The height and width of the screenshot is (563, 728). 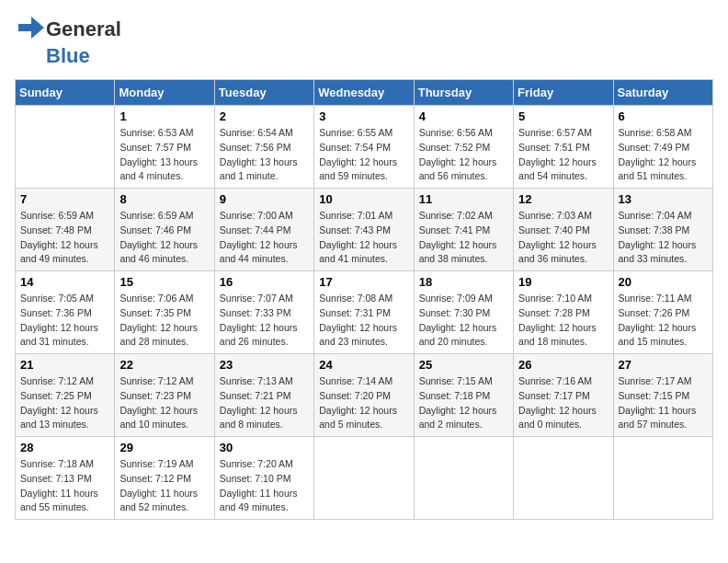 What do you see at coordinates (663, 230) in the screenshot?
I see `calendar-day-cell: 13Sunrise: 7:04 AMSunset: 7:38 PMDayligh…` at bounding box center [663, 230].